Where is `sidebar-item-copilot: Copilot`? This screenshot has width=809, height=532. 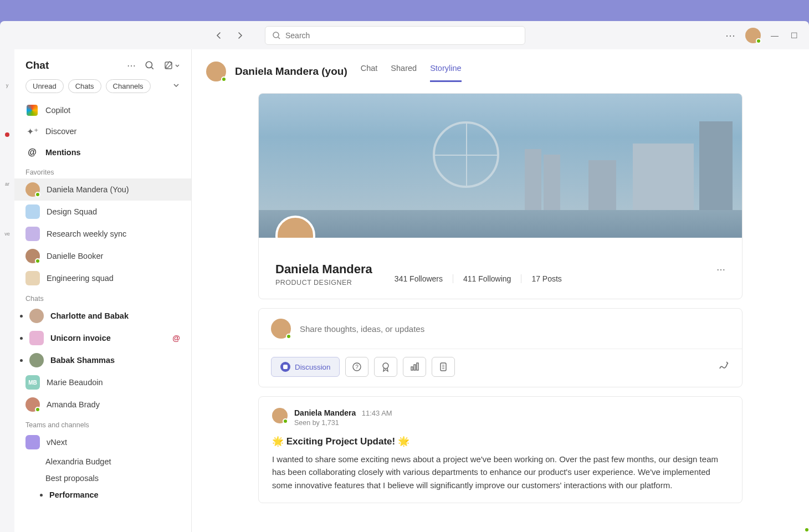
sidebar-item-copilot: Copilot is located at coordinates (103, 110).